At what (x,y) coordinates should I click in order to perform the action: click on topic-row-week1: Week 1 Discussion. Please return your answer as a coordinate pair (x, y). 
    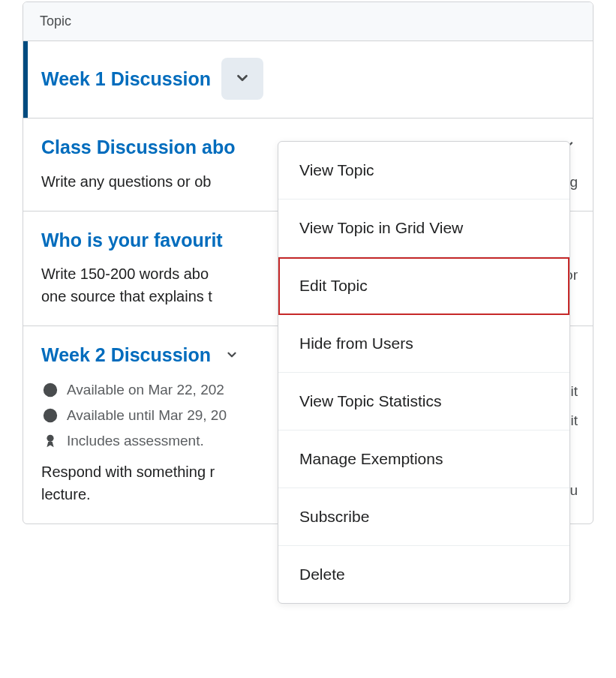
    Looking at the image, I should click on (308, 80).